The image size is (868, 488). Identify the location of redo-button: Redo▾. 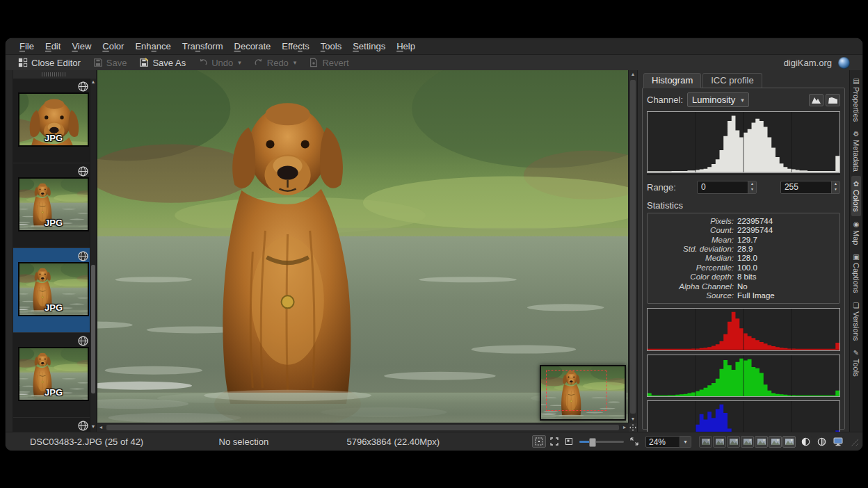
(275, 63).